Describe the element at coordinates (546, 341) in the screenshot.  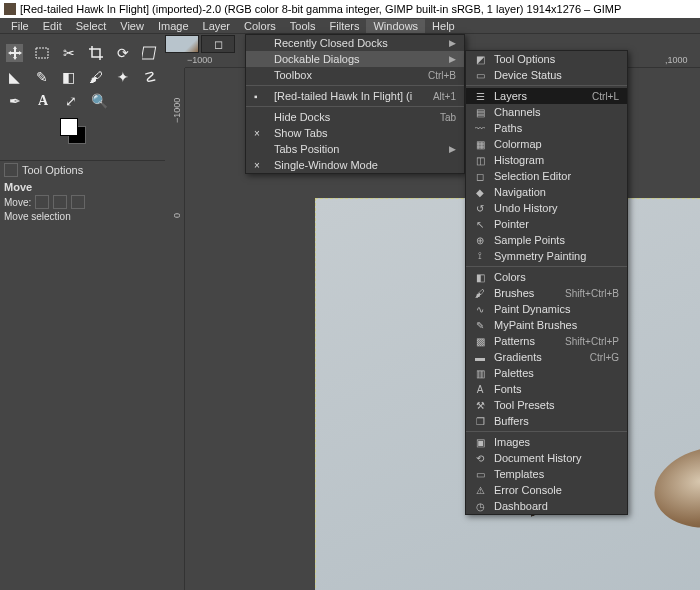
I see `dockable-patterns: ▩PatternsShift+Ctrl+P` at that location.